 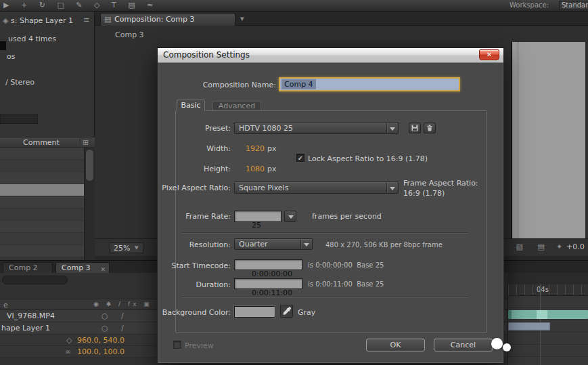 I want to click on layer-name-column-header: e, so click(x=5, y=305).